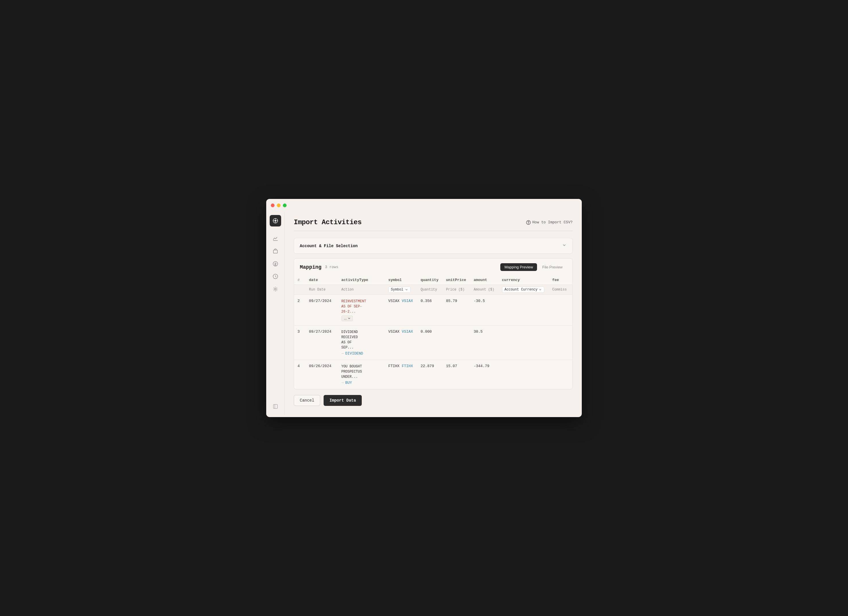 The width and height of the screenshot is (848, 616). I want to click on col-header-num: #, so click(300, 280).